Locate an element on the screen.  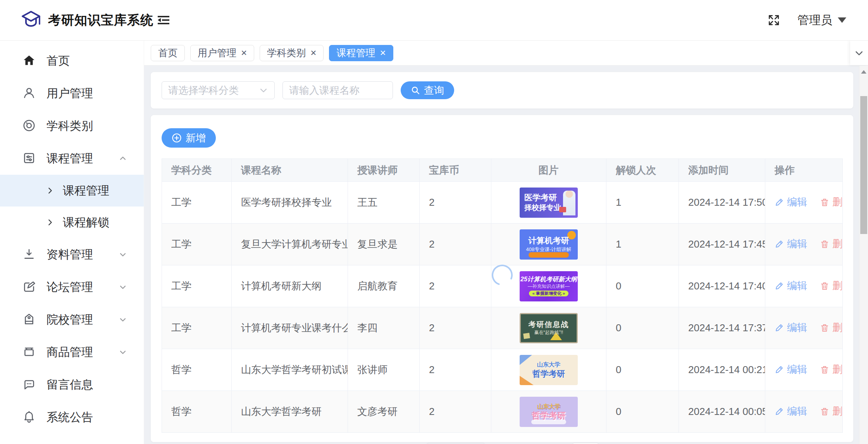
table-row: 哲学 山东大学哲学考研 文彦考研 2 山东大学 哲学考研 0 2024-12-1… is located at coordinates (502, 412).